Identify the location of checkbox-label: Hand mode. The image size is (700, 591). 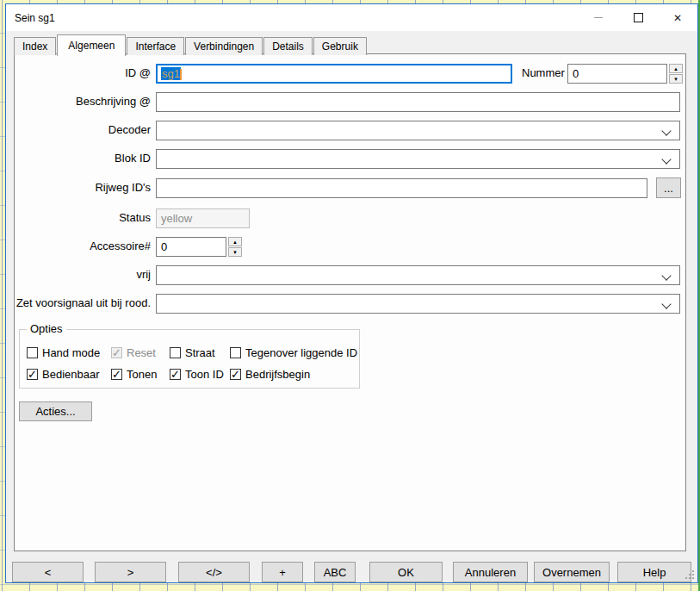
(71, 353).